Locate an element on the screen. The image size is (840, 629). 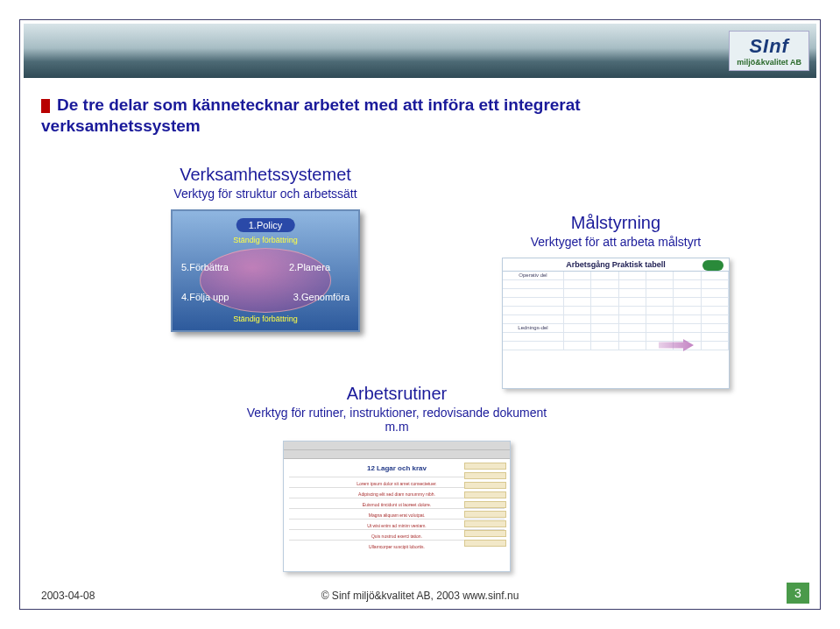
section2-heading: Målstyrning is located at coordinates (616, 223).